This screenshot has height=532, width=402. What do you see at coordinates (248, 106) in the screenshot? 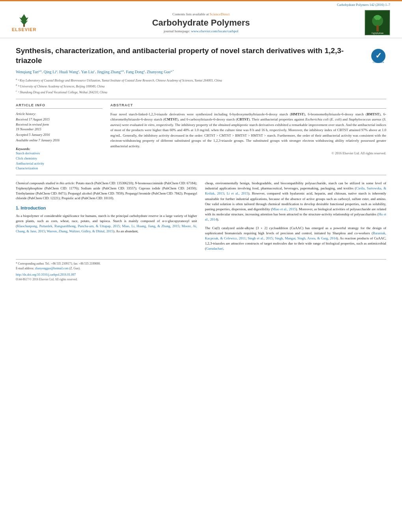
I see `abstract-label: ABSTRACT` at bounding box center [248, 106].